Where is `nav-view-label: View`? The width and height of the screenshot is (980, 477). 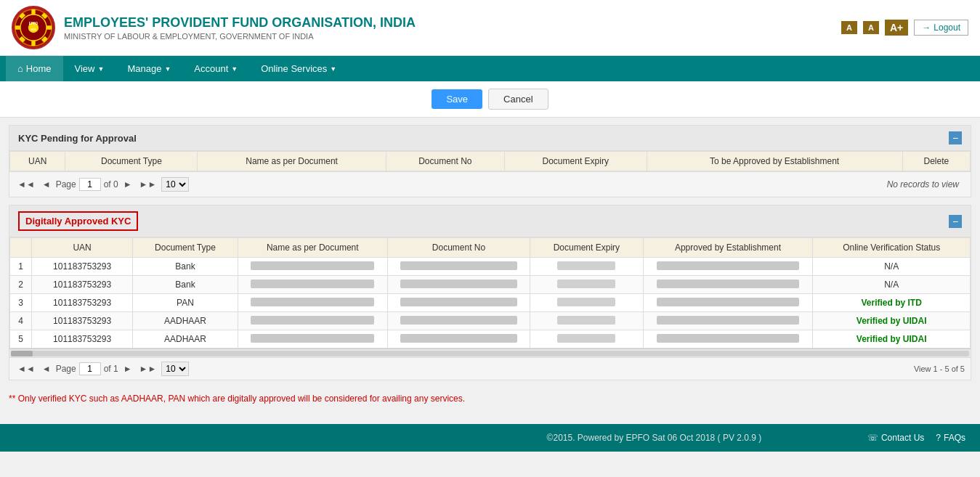
nav-view-label: View is located at coordinates (85, 68).